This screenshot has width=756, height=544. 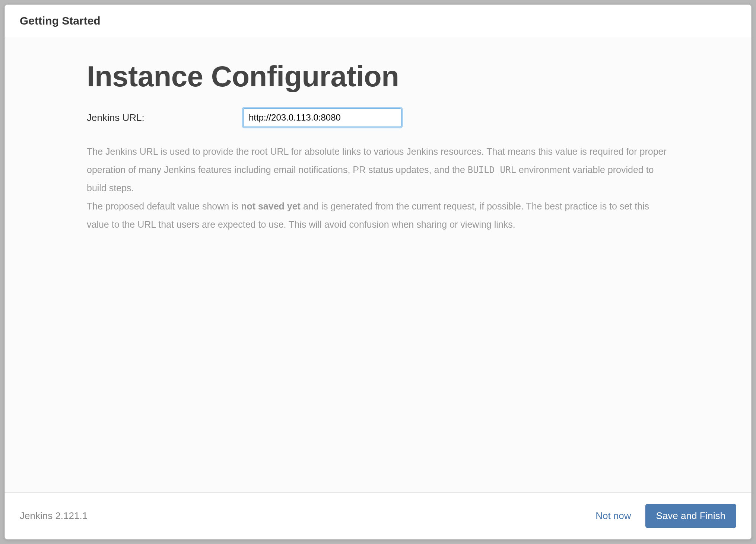 What do you see at coordinates (665, 516) in the screenshot?
I see `footer-actions: Not now Save and Finish` at bounding box center [665, 516].